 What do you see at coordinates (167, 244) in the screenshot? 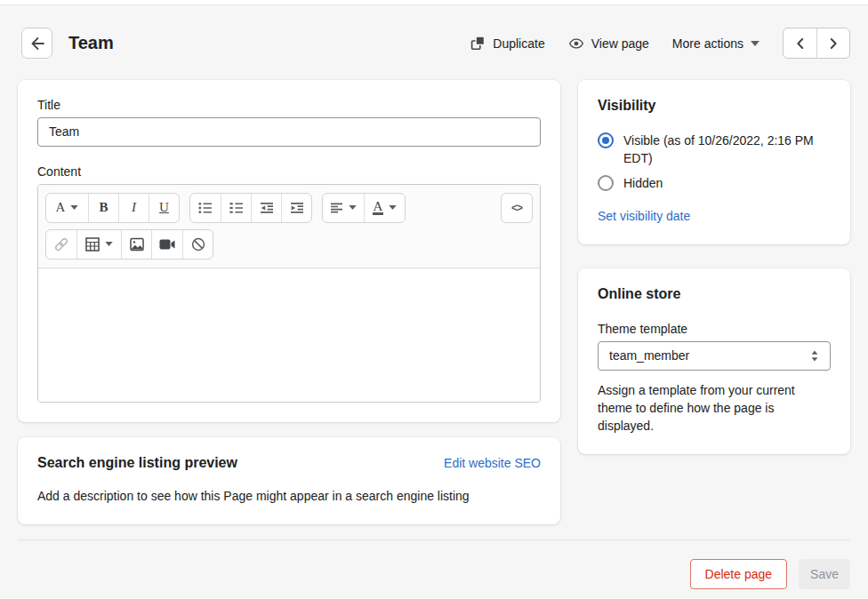
I see `insert-video-button` at bounding box center [167, 244].